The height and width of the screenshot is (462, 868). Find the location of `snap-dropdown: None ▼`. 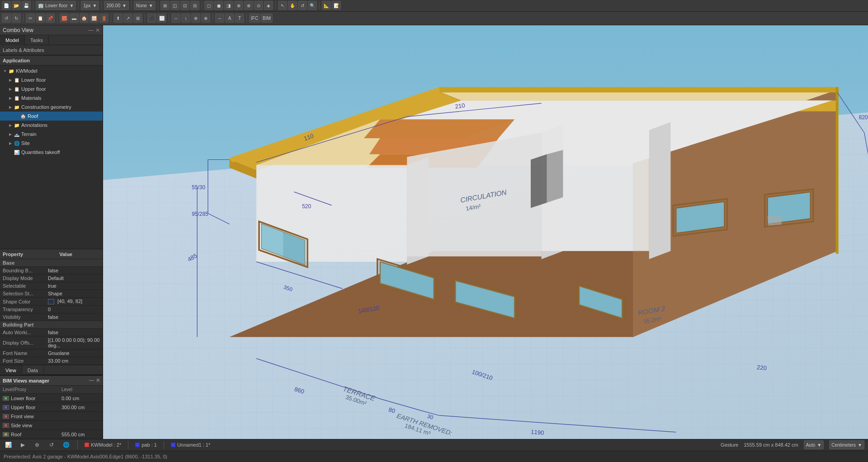

snap-dropdown: None ▼ is located at coordinates (145, 5).